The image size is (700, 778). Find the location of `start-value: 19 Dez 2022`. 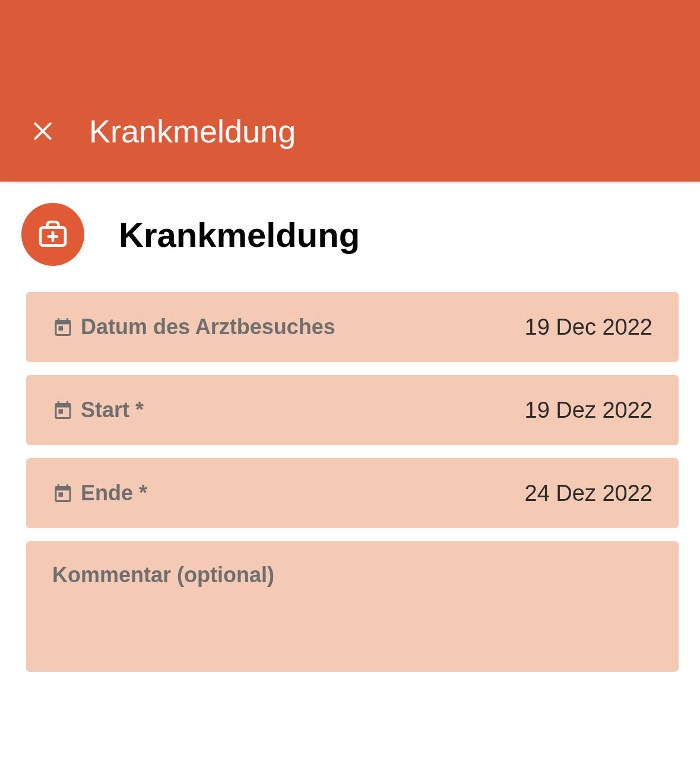

start-value: 19 Dez 2022 is located at coordinates (589, 411).